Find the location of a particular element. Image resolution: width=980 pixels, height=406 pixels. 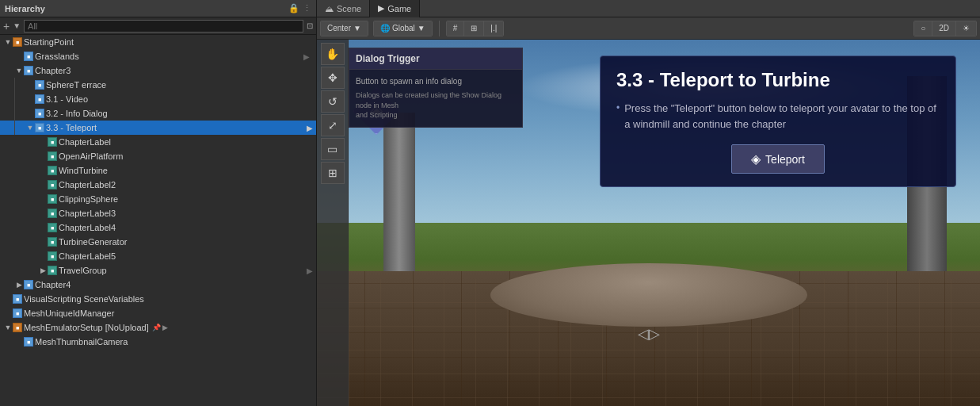

tab-game: ▶ Game is located at coordinates (395, 9).